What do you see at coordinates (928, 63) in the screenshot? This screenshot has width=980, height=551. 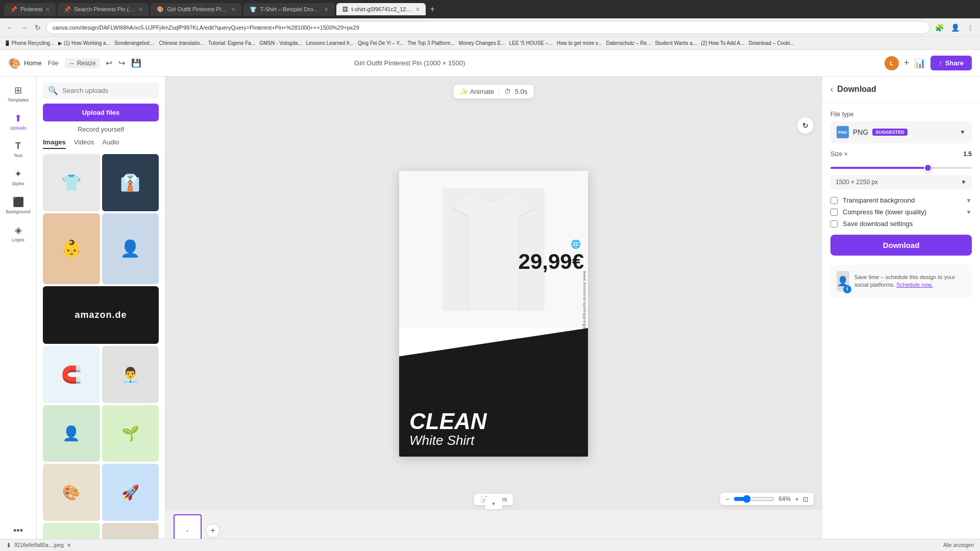 I see `header-right: L + 📊 ↑ Share` at bounding box center [928, 63].